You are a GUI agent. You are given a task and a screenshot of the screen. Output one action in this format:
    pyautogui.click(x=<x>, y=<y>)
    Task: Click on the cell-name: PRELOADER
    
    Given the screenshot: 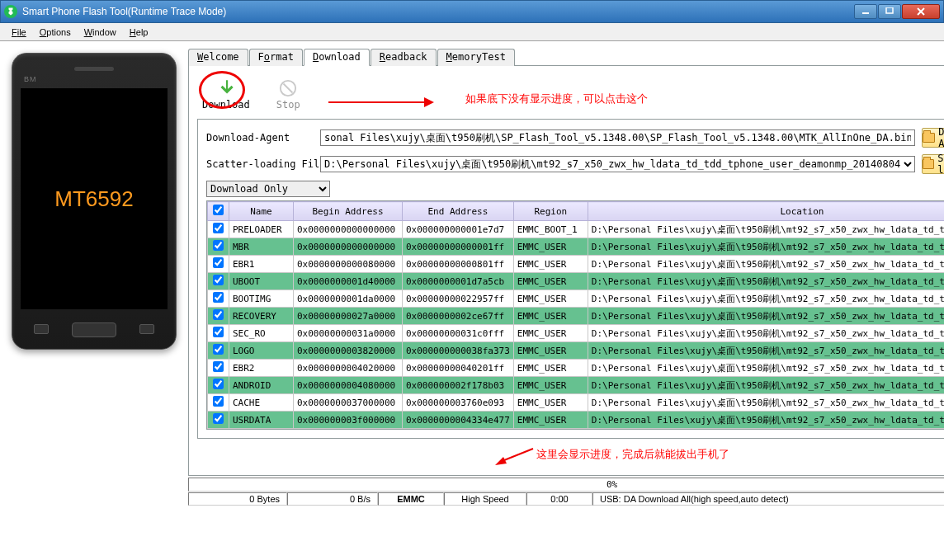 What is the action you would take?
    pyautogui.click(x=262, y=229)
    